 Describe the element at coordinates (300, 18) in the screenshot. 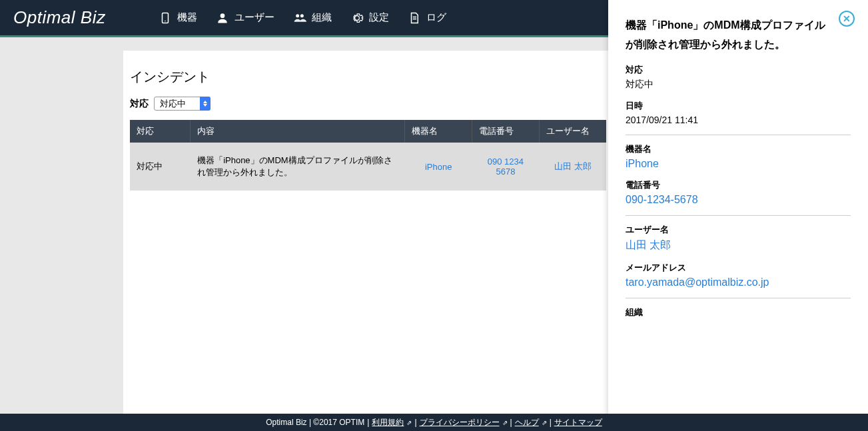

I see `group-icon` at that location.